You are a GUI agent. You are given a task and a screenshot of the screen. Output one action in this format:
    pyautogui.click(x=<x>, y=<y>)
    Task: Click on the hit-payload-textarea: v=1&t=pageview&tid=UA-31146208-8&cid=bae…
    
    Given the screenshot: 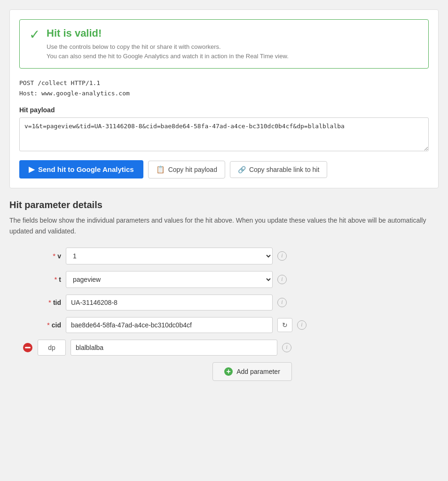 What is the action you would take?
    pyautogui.click(x=224, y=134)
    